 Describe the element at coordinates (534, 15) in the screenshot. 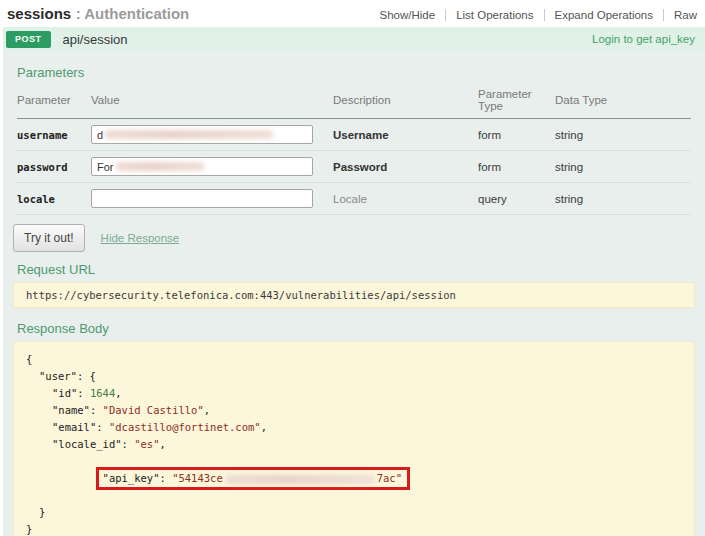

I see `resource-nav: Show/Hide List Operations Expand Operati…` at that location.